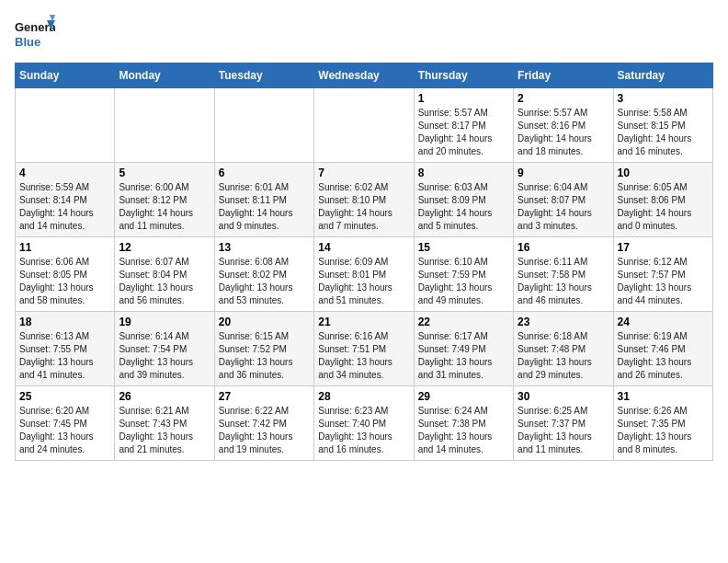 Image resolution: width=728 pixels, height=563 pixels. What do you see at coordinates (364, 356) in the screenshot?
I see `day-info: Sunrise: 6:16 AM Sunset: 7:51 PM Dayligh…` at bounding box center [364, 356].